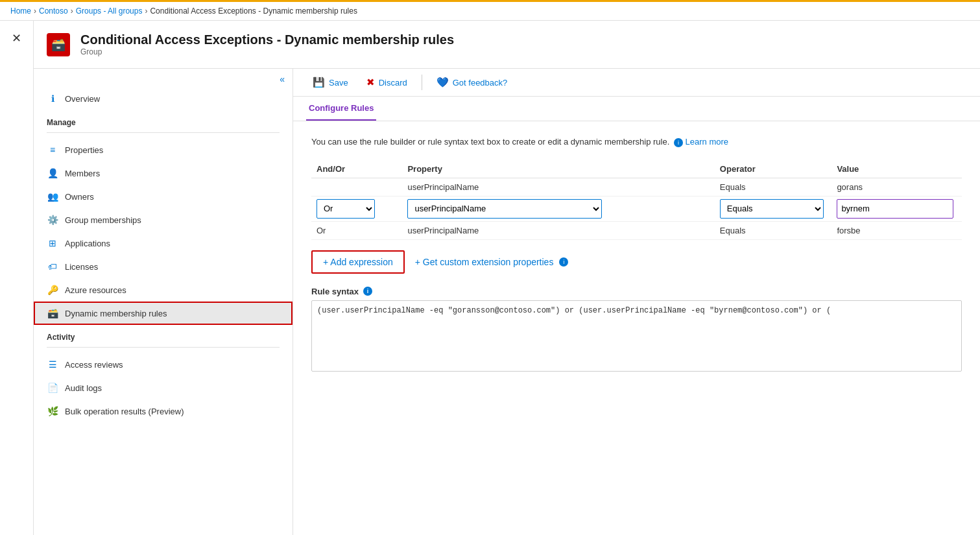  What do you see at coordinates (558, 169) in the screenshot?
I see `col-header-property: Property` at bounding box center [558, 169].